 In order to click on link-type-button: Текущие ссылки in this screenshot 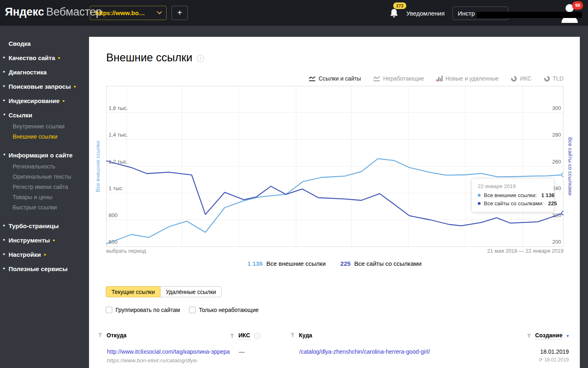, I will do `click(133, 292)`.